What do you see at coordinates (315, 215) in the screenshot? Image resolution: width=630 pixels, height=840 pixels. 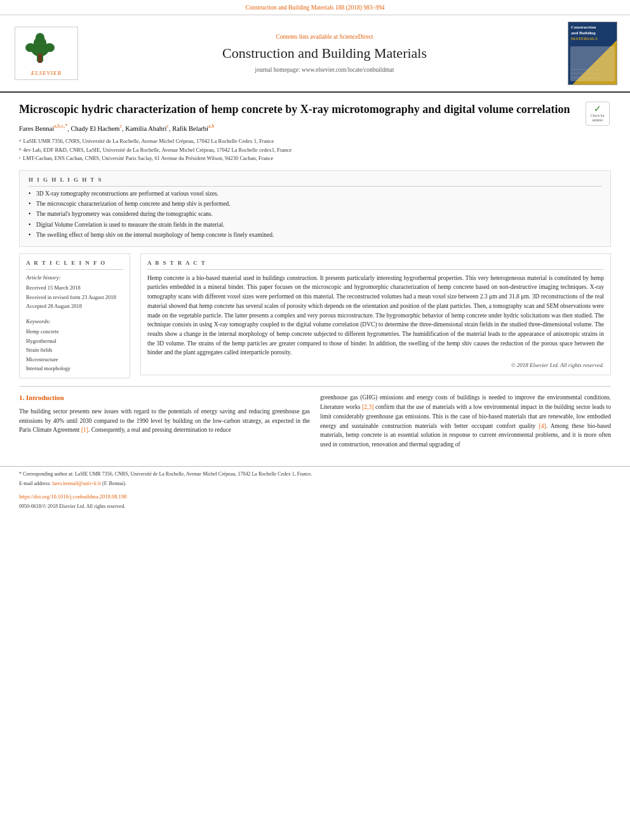 I see `highlights-list: 3D X-ray tomography reconstructions are …` at bounding box center [315, 215].